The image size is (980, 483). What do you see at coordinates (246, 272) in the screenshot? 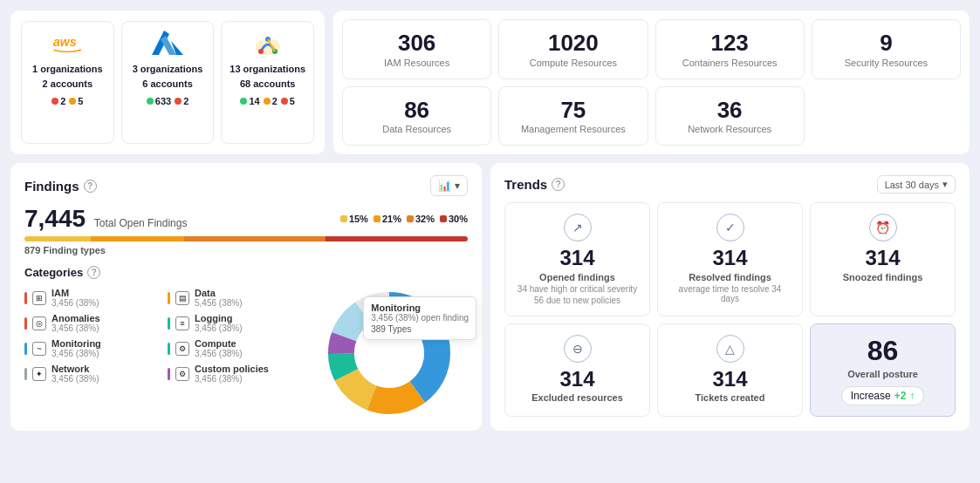
I see `categories-title: Categories ?` at bounding box center [246, 272].